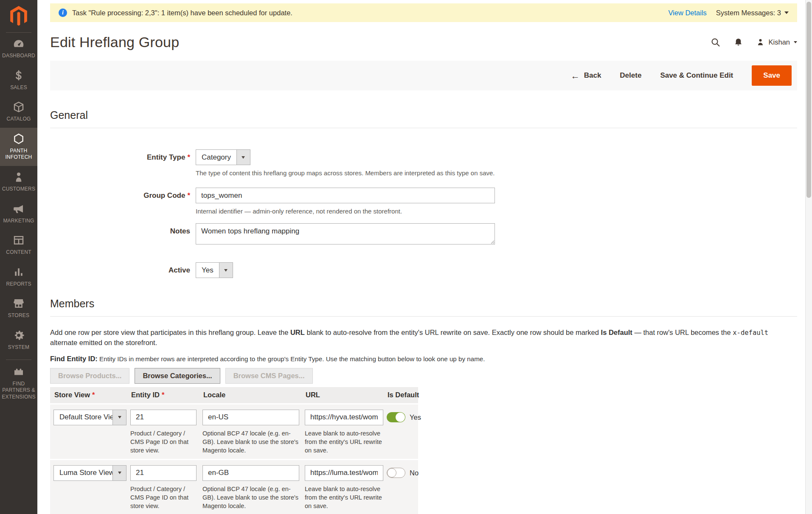 The image size is (812, 514). Describe the element at coordinates (346, 211) in the screenshot. I see `group-code-note: Internal identifier — admin-only referen…` at that location.